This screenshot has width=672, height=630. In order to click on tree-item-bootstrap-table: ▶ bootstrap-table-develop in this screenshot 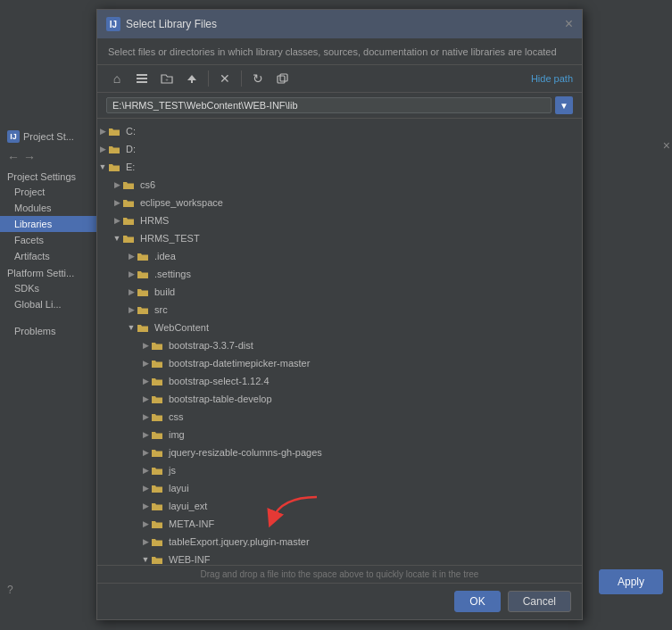, I will do `click(339, 399)`.